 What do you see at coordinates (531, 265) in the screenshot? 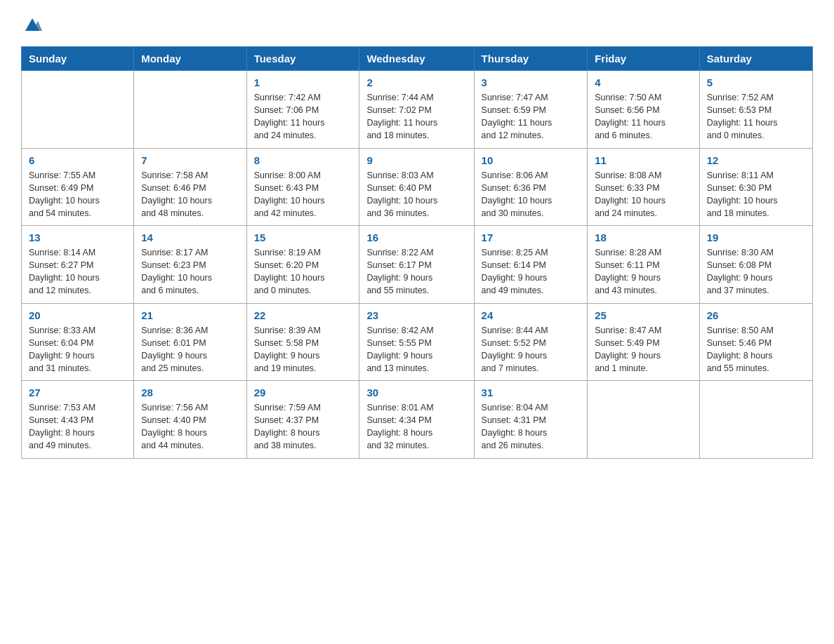
I see `calendar-cell: 17Sunrise: 8:25 AM Sunset: 6:14 PM Dayli…` at bounding box center [531, 265].